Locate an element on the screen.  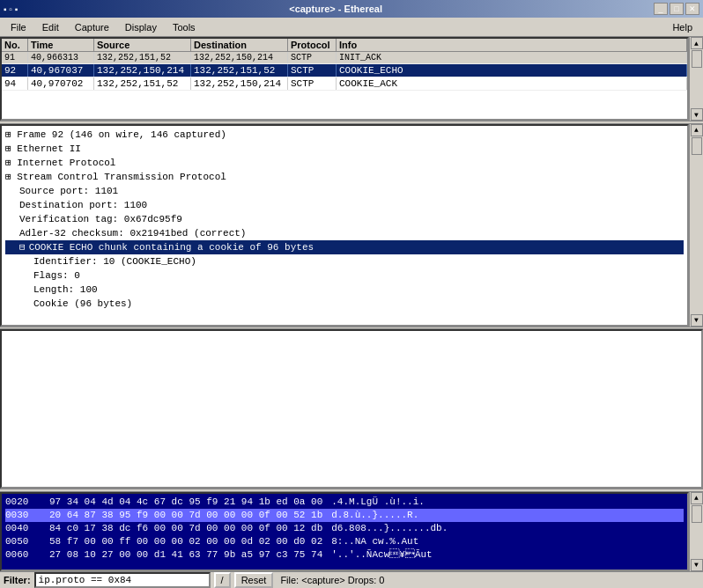
col-header-dst: Destination is located at coordinates (240, 45).